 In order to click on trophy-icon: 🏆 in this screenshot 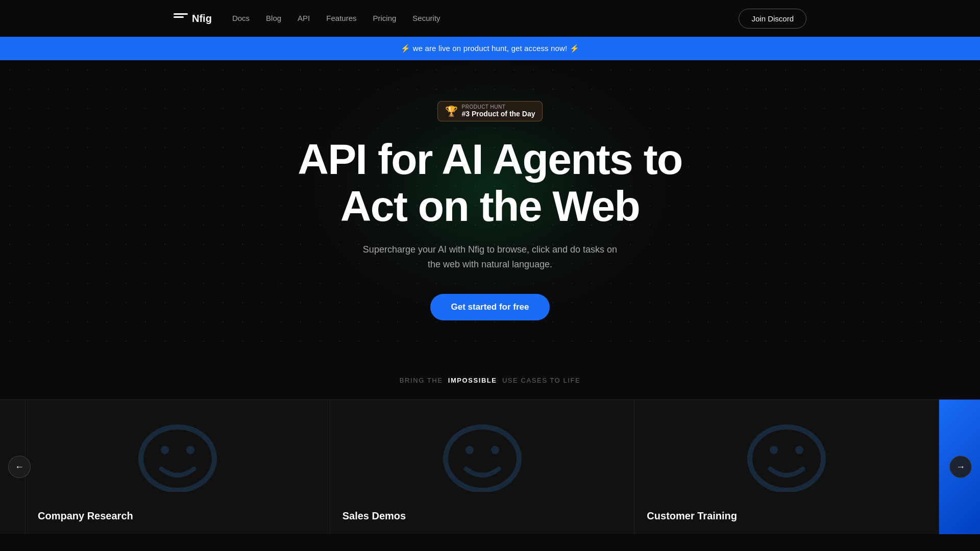, I will do `click(451, 111)`.